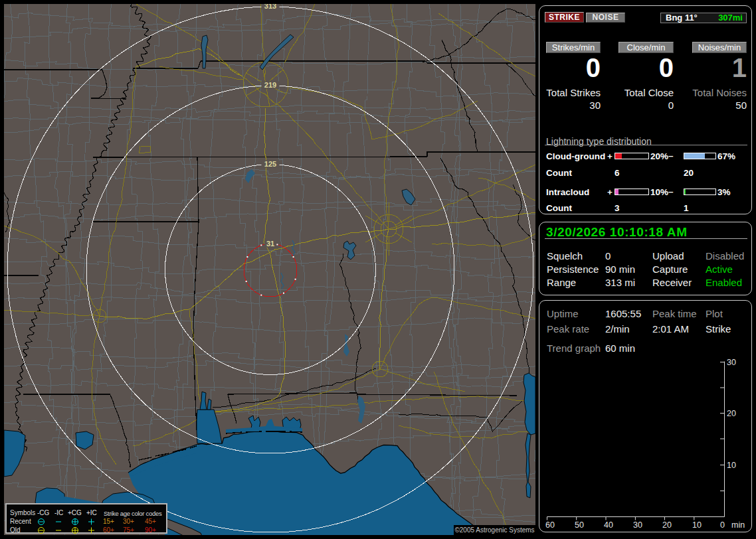 This screenshot has width=756, height=539. Describe the element at coordinates (270, 164) in the screenshot. I see `svg-text: 125` at that location.